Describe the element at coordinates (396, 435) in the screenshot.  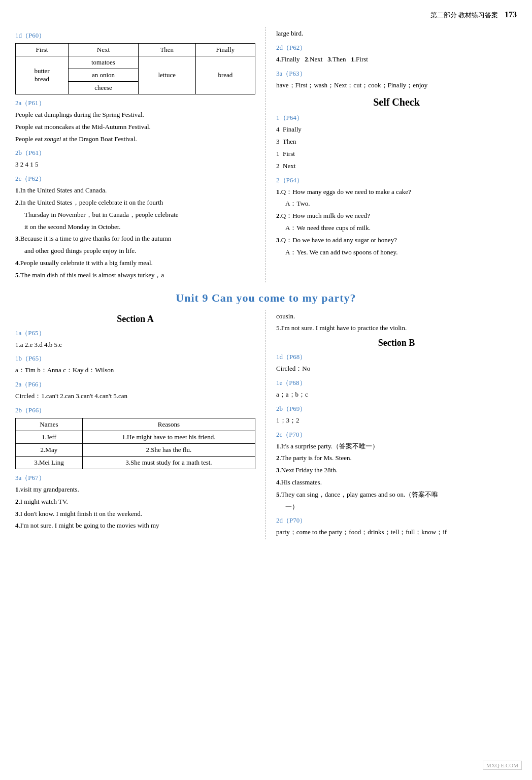
I see `label-2c-p70: 2c（P70）` at that location.